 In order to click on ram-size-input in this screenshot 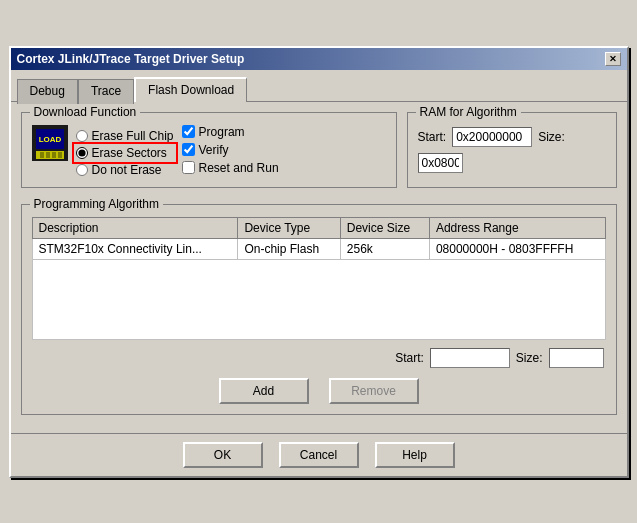, I will do `click(440, 163)`.